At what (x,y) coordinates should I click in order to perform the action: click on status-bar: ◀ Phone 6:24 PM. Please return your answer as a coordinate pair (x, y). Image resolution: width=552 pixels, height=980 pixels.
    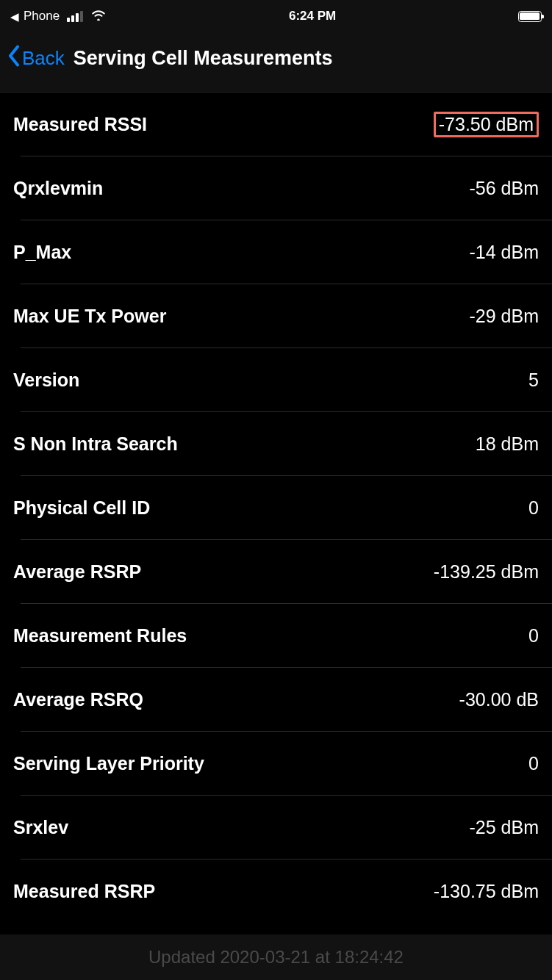
    Looking at the image, I should click on (276, 16).